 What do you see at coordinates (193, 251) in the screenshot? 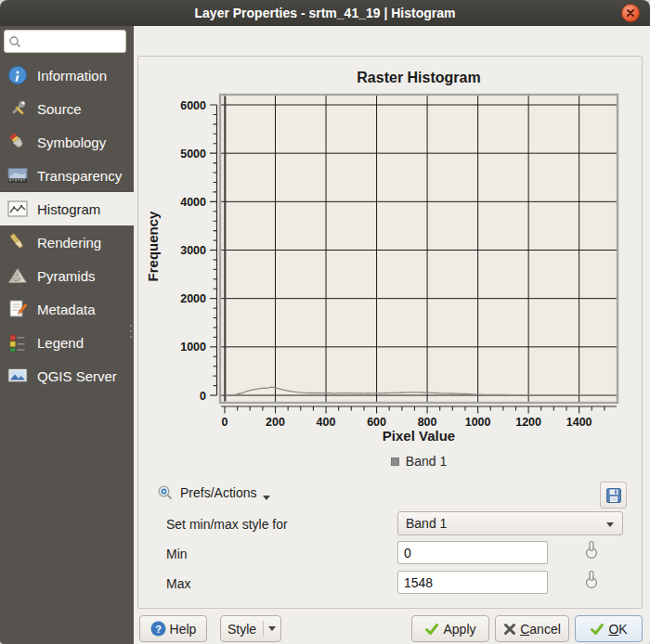
I see `svg-text: 3000` at bounding box center [193, 251].